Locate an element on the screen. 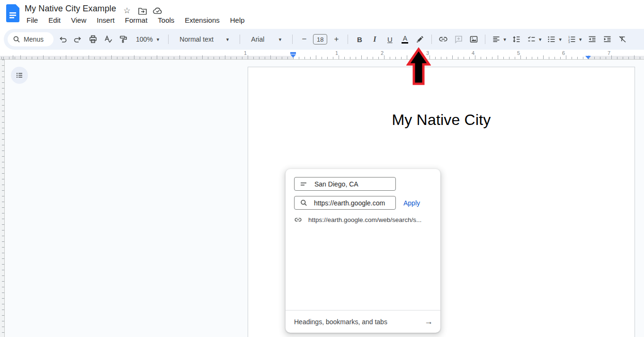 The image size is (644, 337). outline-icon is located at coordinates (19, 75).